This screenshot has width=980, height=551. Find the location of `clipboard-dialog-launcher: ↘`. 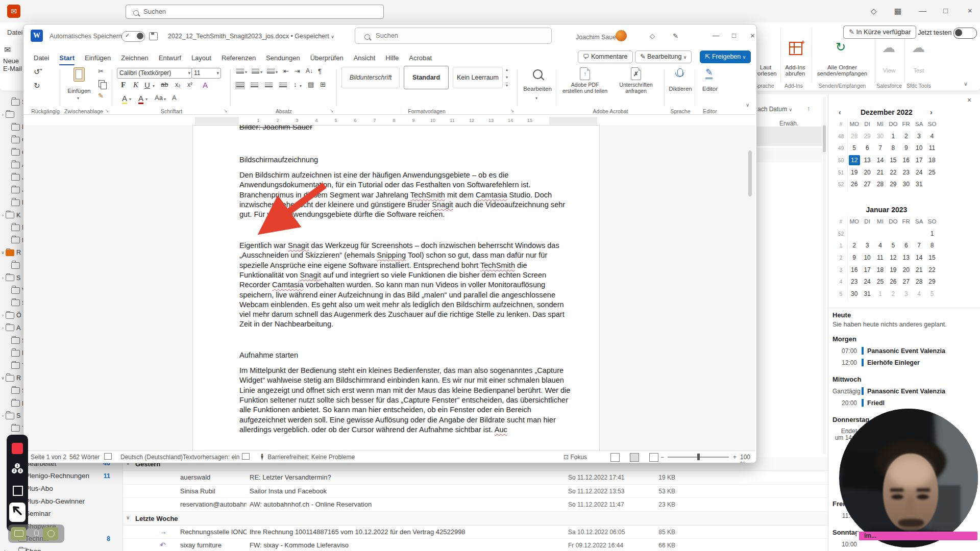

clipboard-dialog-launcher: ↘ is located at coordinates (107, 111).